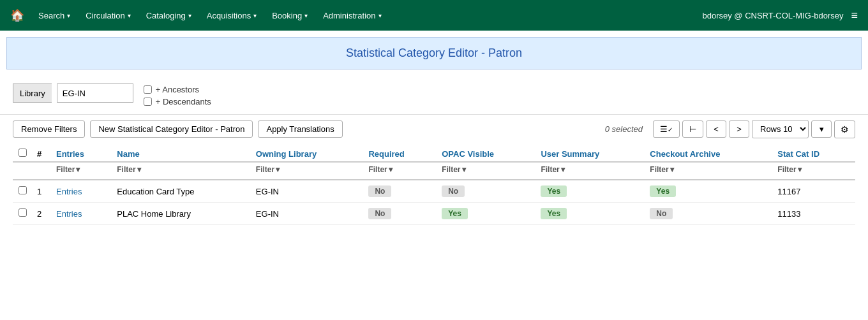 This screenshot has width=868, height=320. What do you see at coordinates (685, 154) in the screenshot?
I see `checkout-archive-sort-link: Checkout Archive` at bounding box center [685, 154].